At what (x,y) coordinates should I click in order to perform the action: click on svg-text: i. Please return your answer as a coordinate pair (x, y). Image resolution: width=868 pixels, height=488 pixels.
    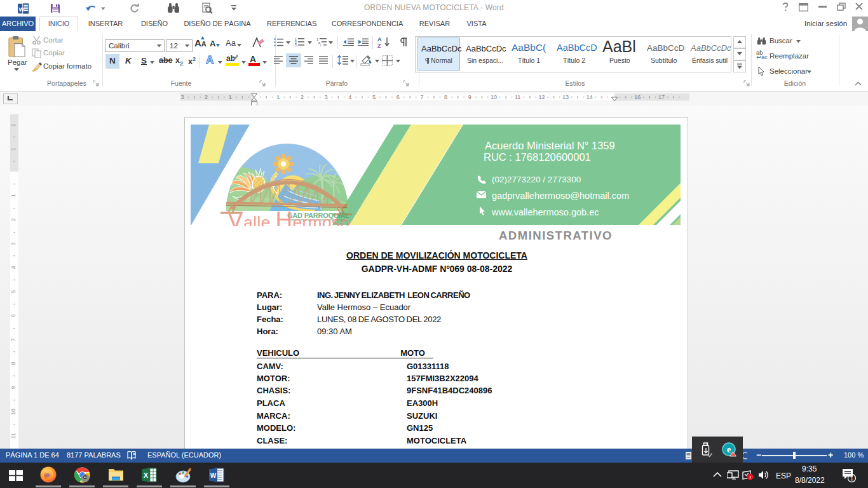
    Looking at the image, I should click on (320, 44).